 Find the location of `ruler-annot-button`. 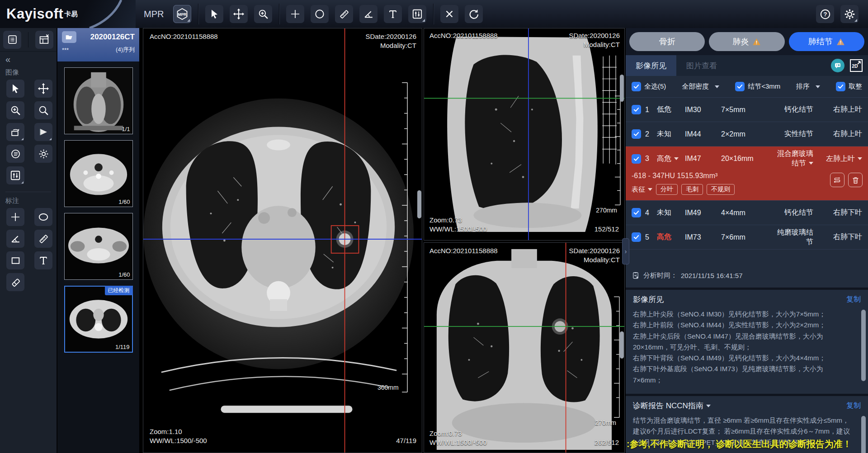

ruler-annot-button is located at coordinates (43, 239).